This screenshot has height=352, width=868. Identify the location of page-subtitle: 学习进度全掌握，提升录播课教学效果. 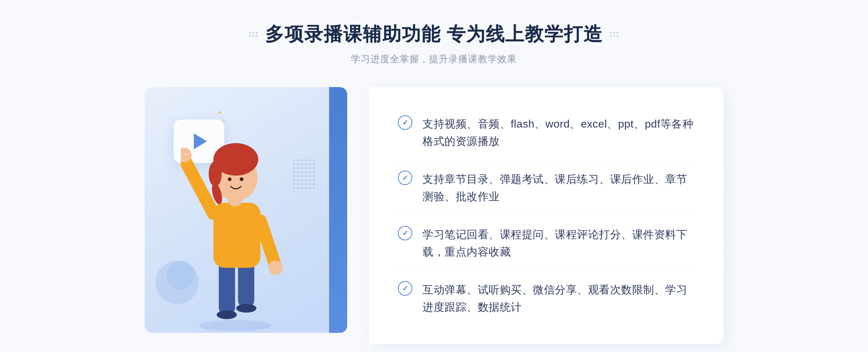
(434, 59).